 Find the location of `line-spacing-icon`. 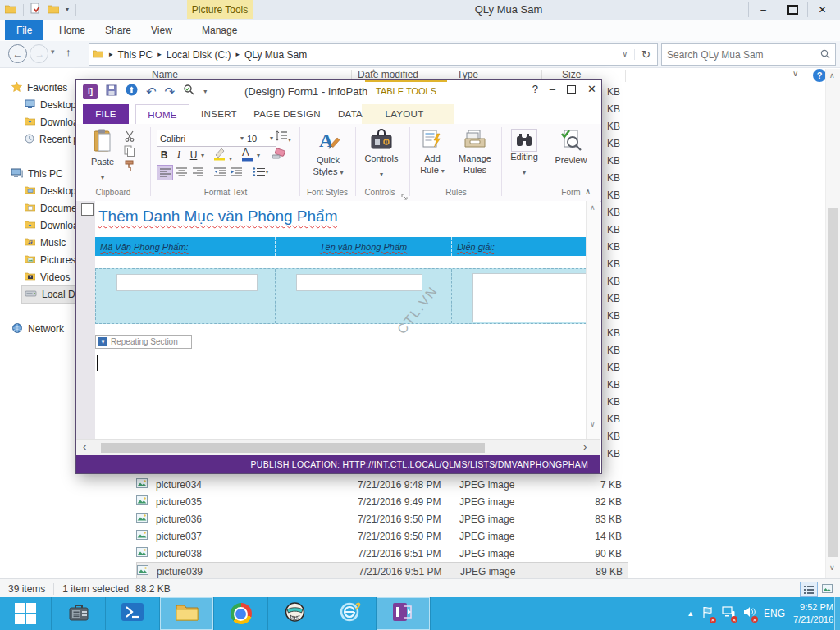

line-spacing-icon is located at coordinates (283, 138).